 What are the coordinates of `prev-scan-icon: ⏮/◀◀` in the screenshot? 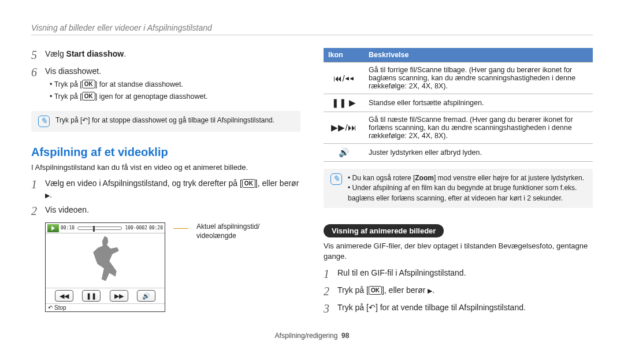 It's located at (344, 79).